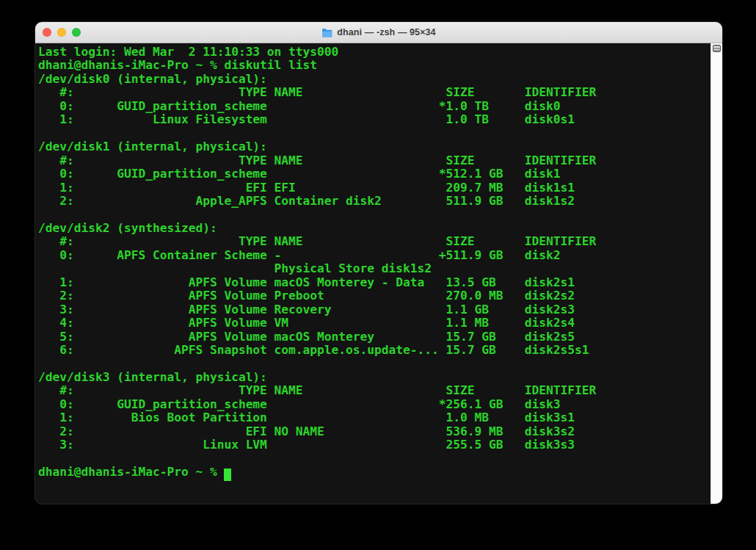 The image size is (756, 550). What do you see at coordinates (379, 32) in the screenshot?
I see `titlebar: dhani — -zsh — 95×34` at bounding box center [379, 32].